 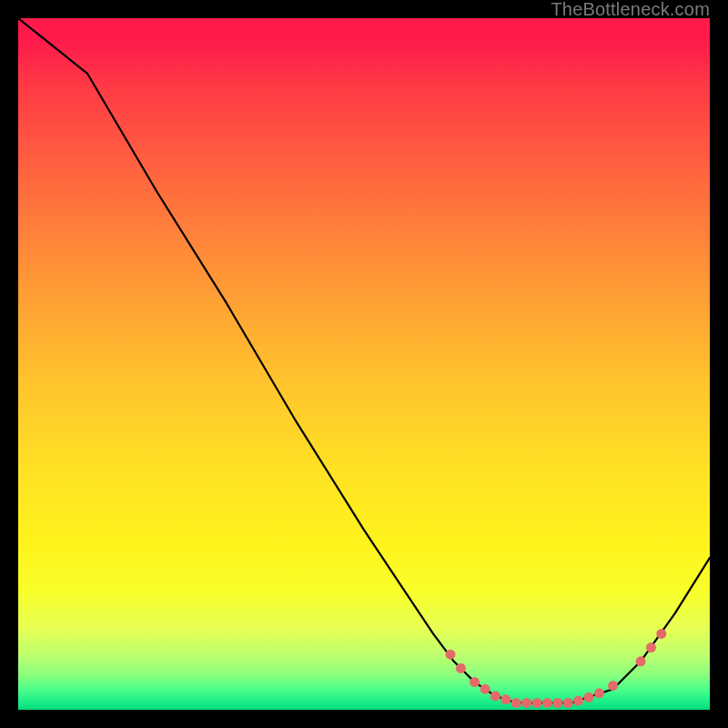 What do you see at coordinates (630, 10) in the screenshot?
I see `watermark-text: TheBottleneck.com` at bounding box center [630, 10].